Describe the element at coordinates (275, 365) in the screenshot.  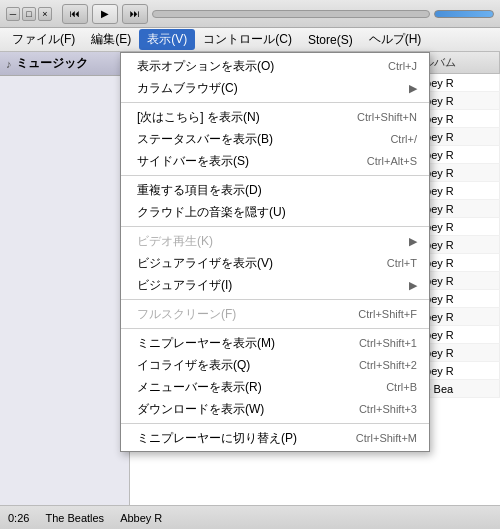
I see `dropdown-item-show-equalizer: イコライザを表示(Q)Ctrl+Shift+2` at that location.